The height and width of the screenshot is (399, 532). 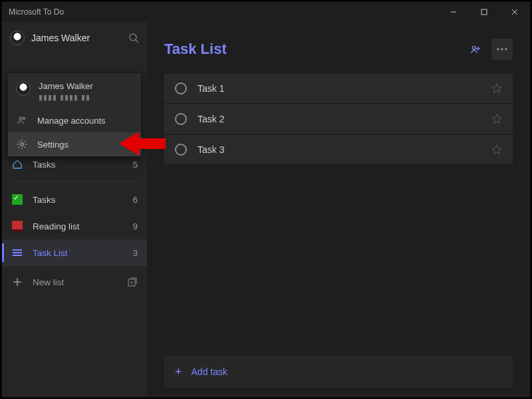 What do you see at coordinates (17, 226) in the screenshot?
I see `book-icon` at bounding box center [17, 226].